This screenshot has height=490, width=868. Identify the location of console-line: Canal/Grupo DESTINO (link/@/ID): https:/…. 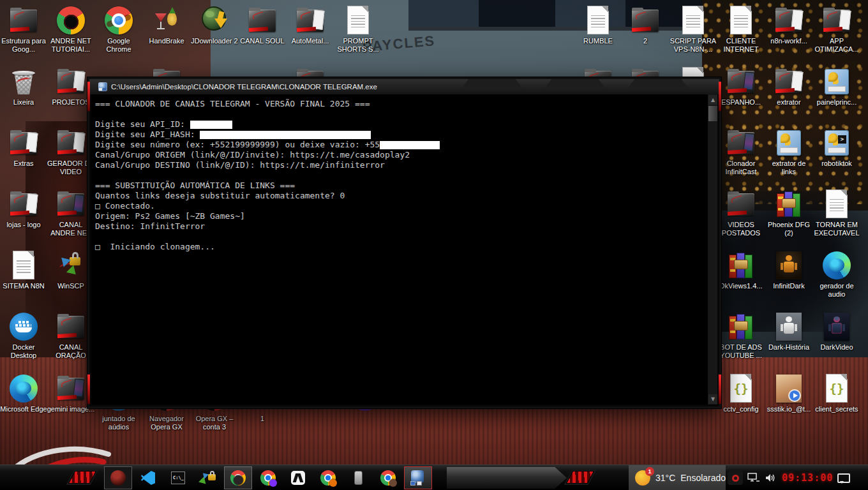
(401, 165).